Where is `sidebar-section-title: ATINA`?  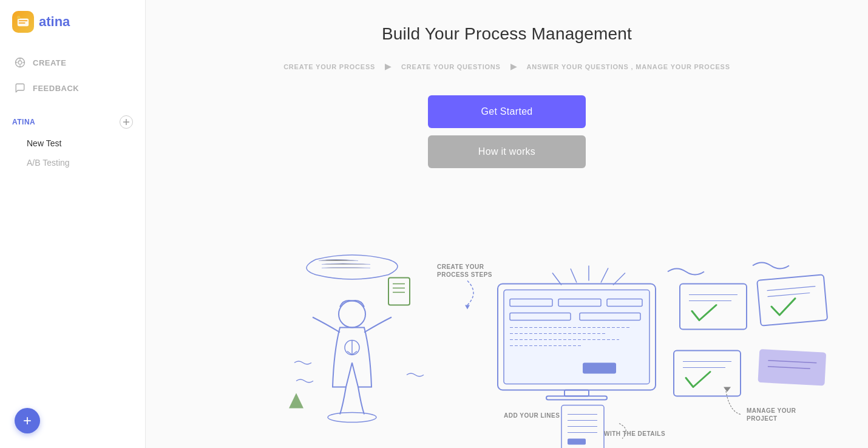
sidebar-section-title: ATINA is located at coordinates (24, 122).